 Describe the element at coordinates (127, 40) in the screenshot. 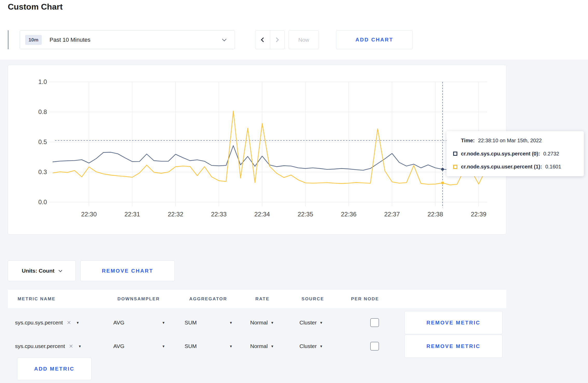

I see `time-window-select: 10m Past 10 Minutes` at that location.